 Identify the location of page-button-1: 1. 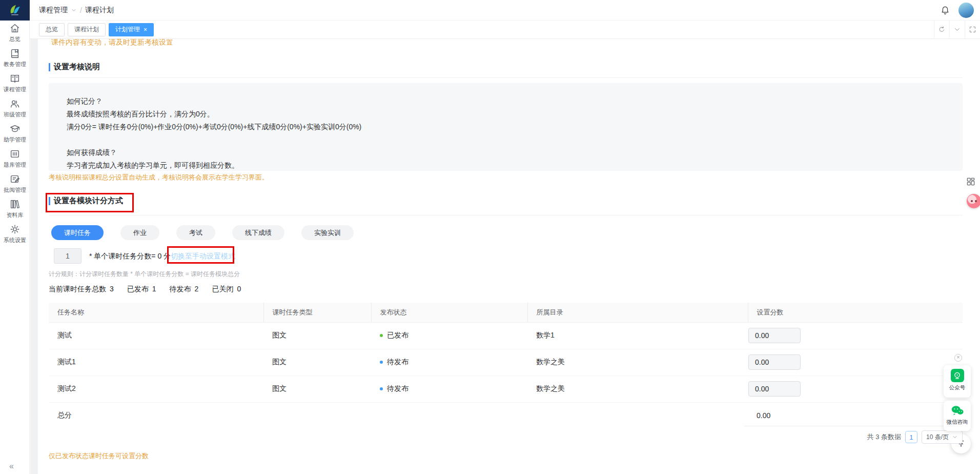
(911, 437).